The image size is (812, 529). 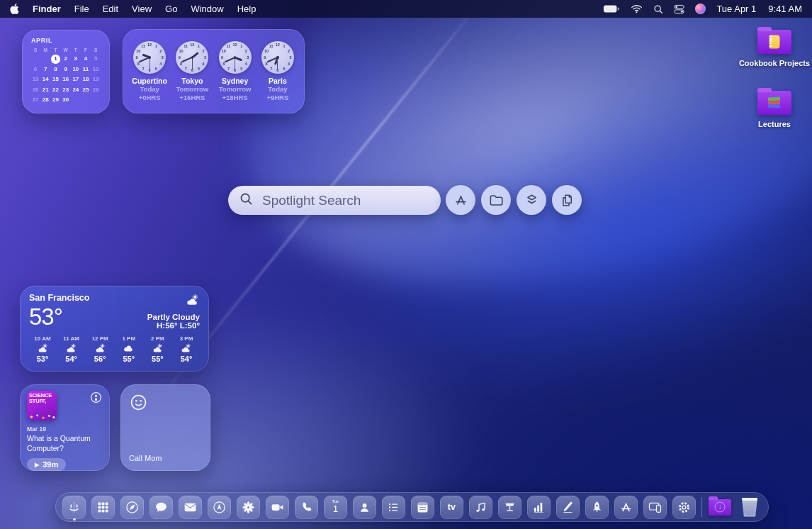 What do you see at coordinates (214, 71) in the screenshot?
I see `world-clock-widget: 123456789101112CupertinoToday+0HRS123456…` at bounding box center [214, 71].